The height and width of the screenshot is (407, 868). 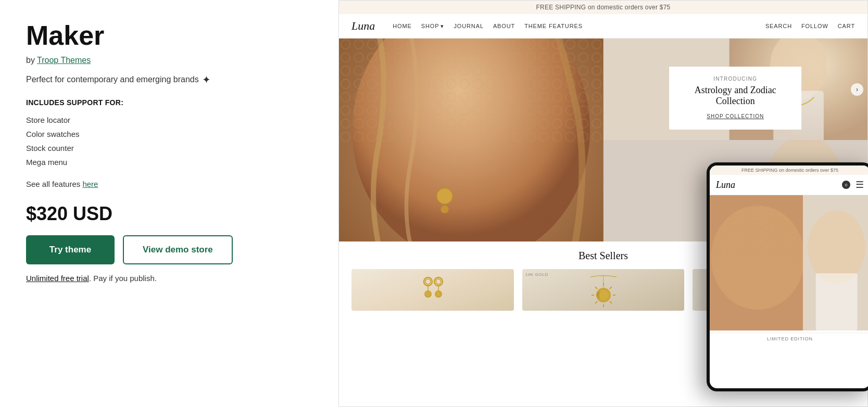 I want to click on free-trial-link: Unlimited free trial, so click(x=57, y=278).